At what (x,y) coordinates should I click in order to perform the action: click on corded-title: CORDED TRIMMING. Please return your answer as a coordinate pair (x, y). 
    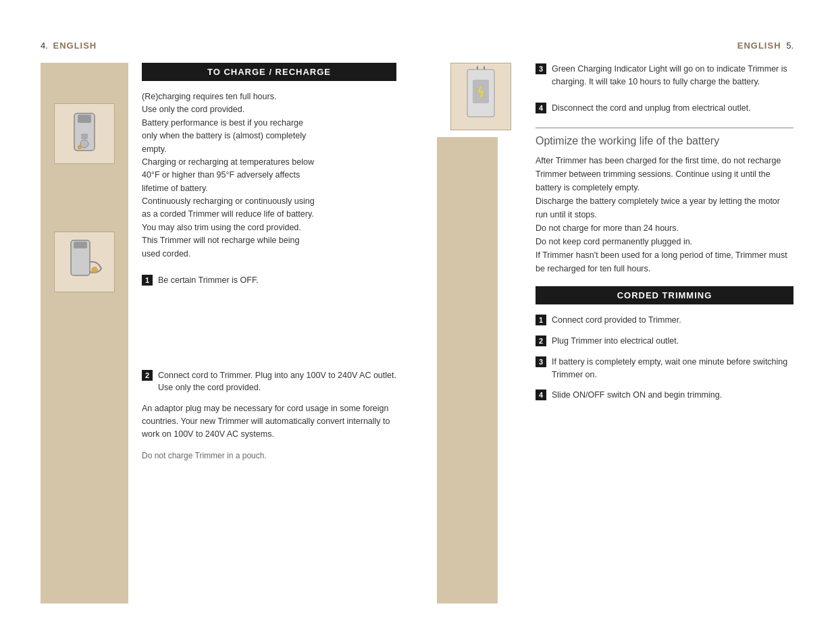
    Looking at the image, I should click on (664, 296).